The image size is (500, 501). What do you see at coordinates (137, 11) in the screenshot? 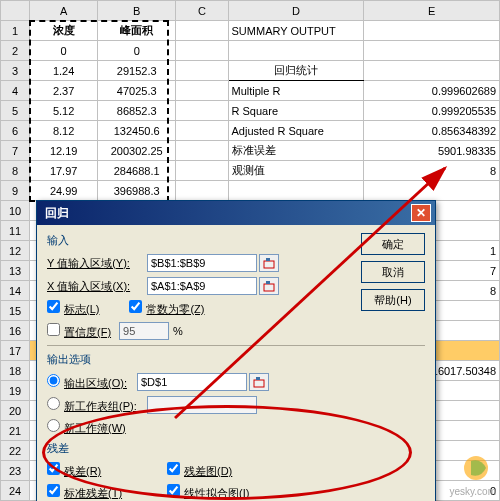
I see `col-header: B` at bounding box center [137, 11].